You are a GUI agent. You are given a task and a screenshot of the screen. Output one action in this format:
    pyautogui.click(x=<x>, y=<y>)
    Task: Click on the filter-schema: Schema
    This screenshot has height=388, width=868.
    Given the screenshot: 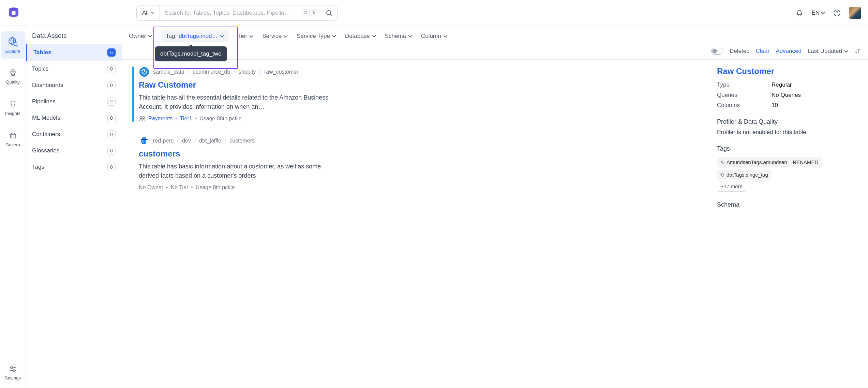 What is the action you would take?
    pyautogui.click(x=399, y=36)
    